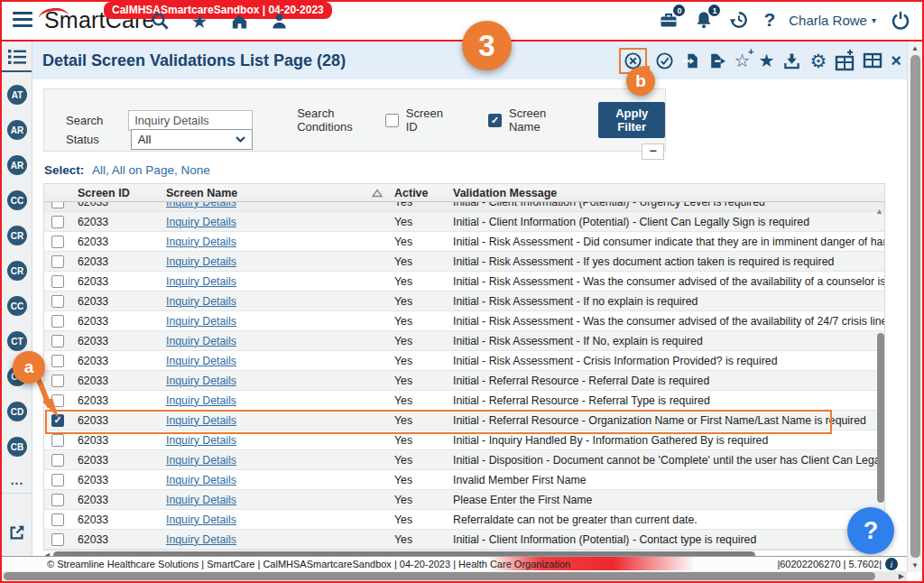 This screenshot has width=924, height=583. Describe the element at coordinates (17, 57) in the screenshot. I see `open-list-icon` at that location.